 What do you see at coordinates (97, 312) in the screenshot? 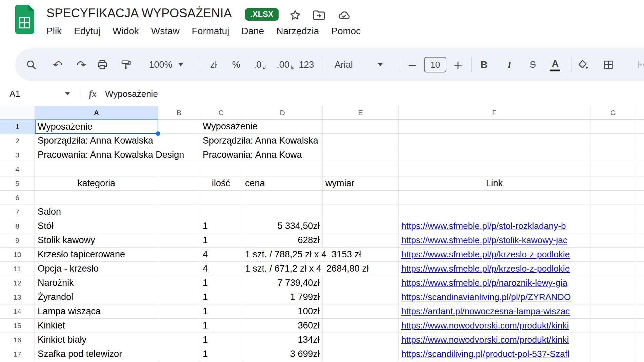
I see `cell-A14: Lampa wisząca` at bounding box center [97, 312].